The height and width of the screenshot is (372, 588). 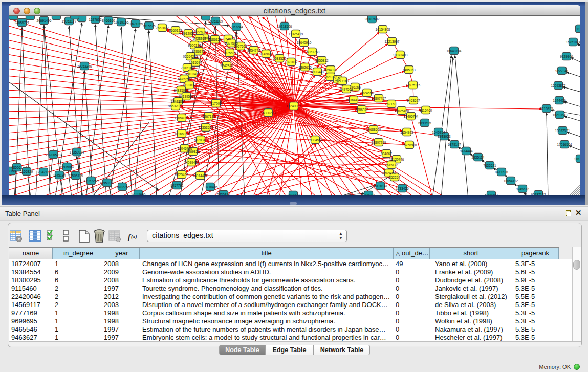 I want to click on svg-text: 8660123, so click(x=176, y=31).